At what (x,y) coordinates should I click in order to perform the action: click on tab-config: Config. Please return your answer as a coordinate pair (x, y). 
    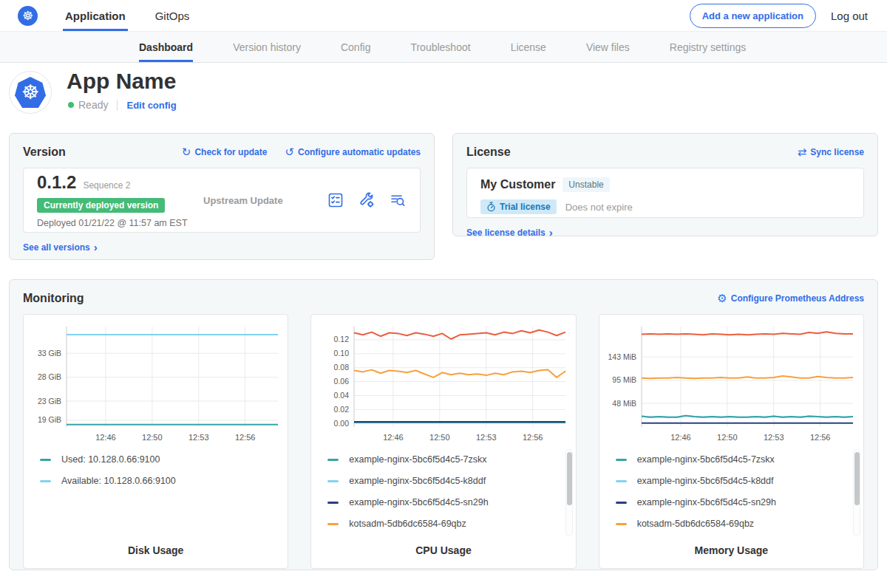
    Looking at the image, I should click on (356, 47).